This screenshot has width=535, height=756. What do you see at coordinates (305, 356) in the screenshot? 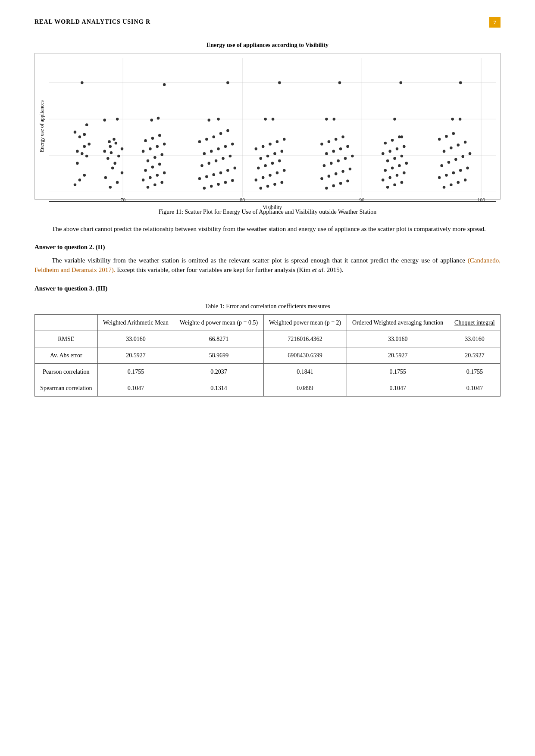
I see `cell-1-2: 6908430.6599` at bounding box center [305, 356].